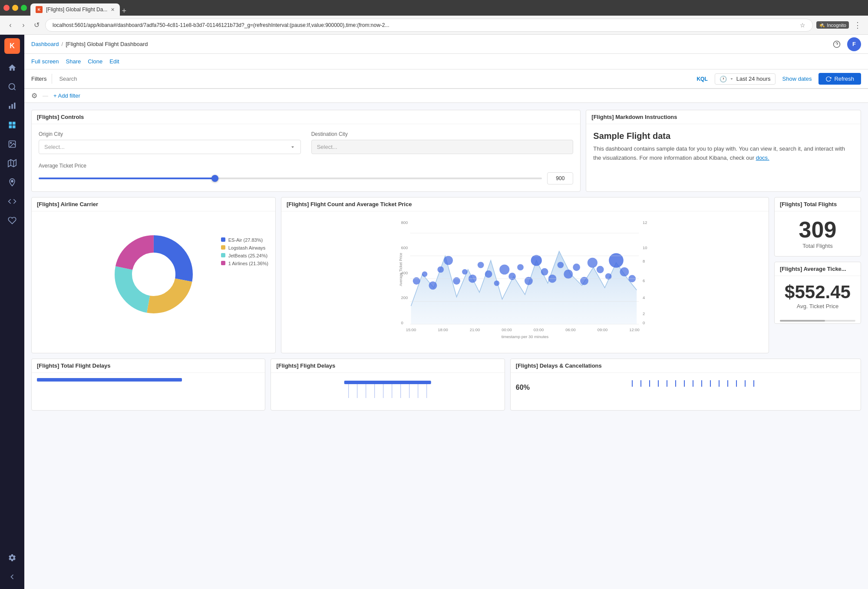 This screenshot has height=589, width=868. I want to click on sidebar-item-collapse, so click(12, 577).